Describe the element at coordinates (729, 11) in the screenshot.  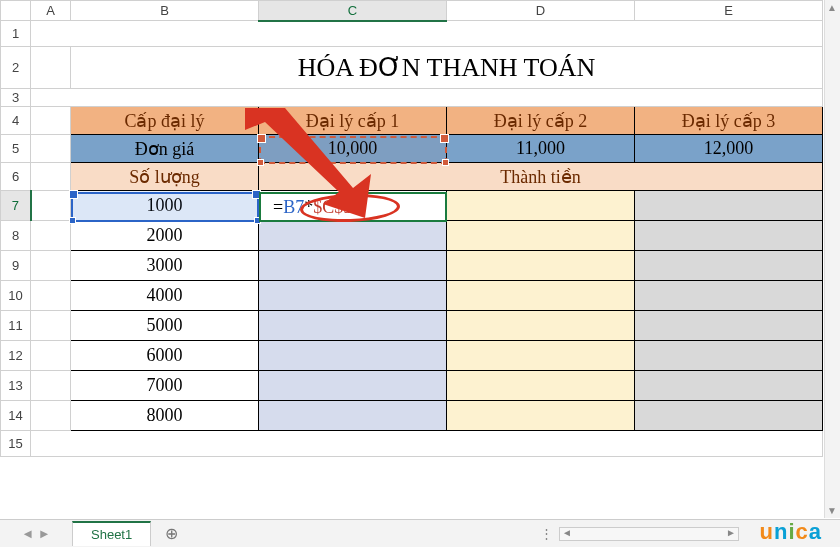
I see `col-header-E: E` at that location.